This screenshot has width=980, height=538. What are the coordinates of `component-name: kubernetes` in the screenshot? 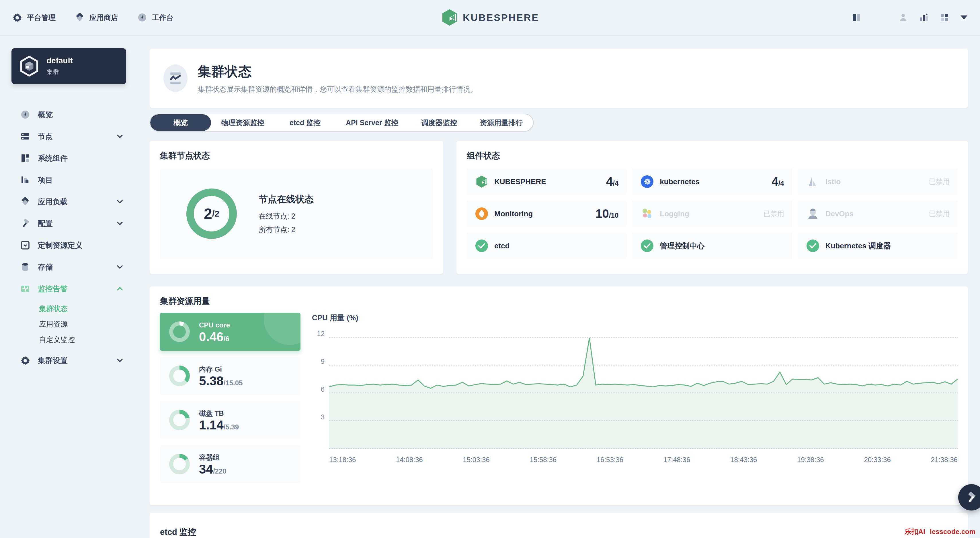 It's located at (679, 182).